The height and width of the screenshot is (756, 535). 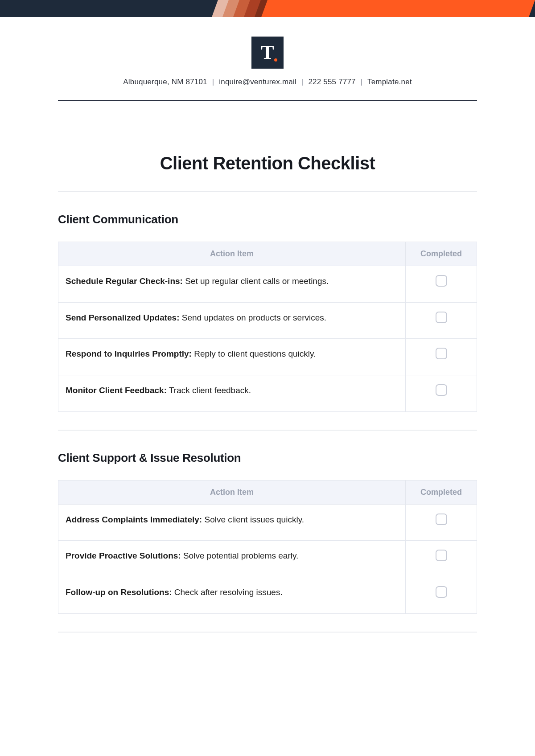 What do you see at coordinates (268, 53) in the screenshot?
I see `logo-letter: T` at bounding box center [268, 53].